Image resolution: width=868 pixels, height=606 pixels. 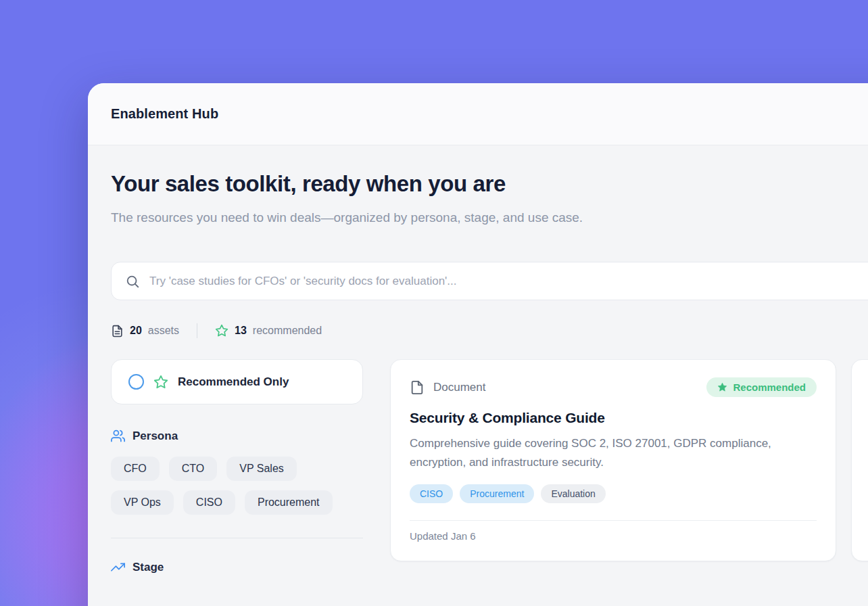 What do you see at coordinates (613, 536) in the screenshot?
I see `card-updated-date: Updated Jan 6` at bounding box center [613, 536].